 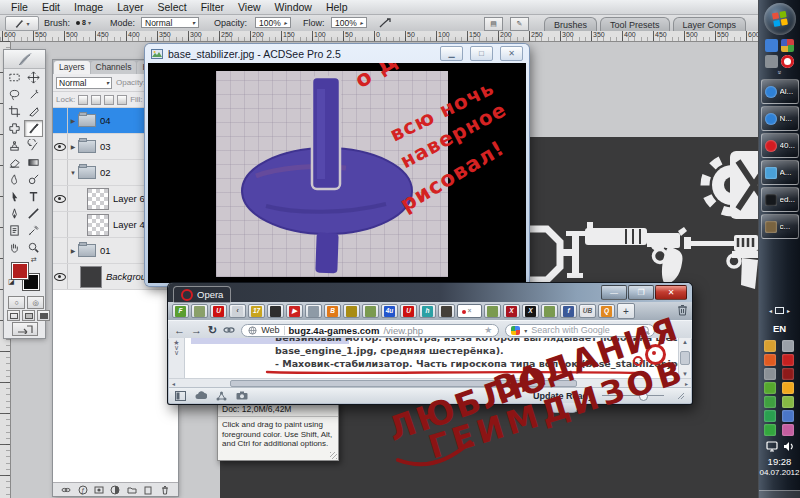 What do you see at coordinates (201, 396) in the screenshot?
I see `opera-link-cloud-icon` at bounding box center [201, 396].